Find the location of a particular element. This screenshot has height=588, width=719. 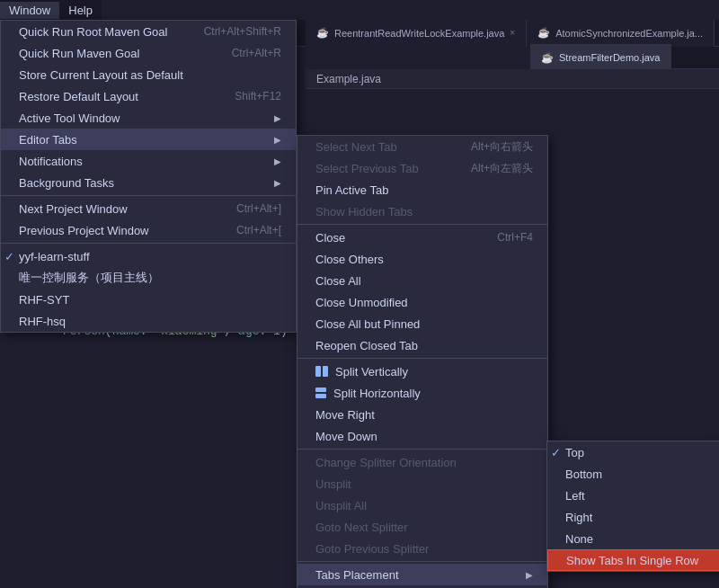

menu-store-layout: Store Current Layout as Default is located at coordinates (148, 75).